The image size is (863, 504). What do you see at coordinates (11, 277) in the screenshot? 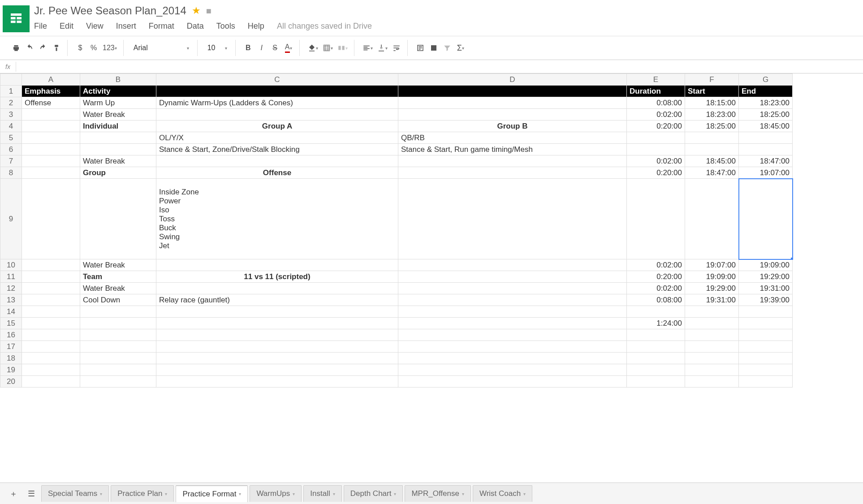
I see `row-header-11: 11` at bounding box center [11, 277].